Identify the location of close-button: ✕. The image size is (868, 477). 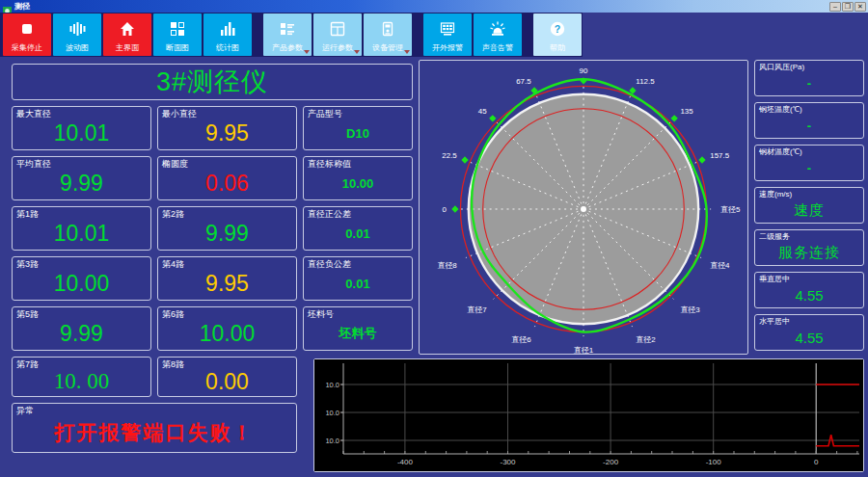
(860, 7).